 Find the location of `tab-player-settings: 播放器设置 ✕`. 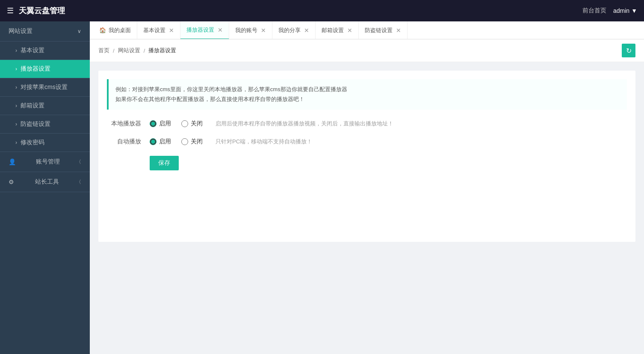

tab-player-settings: 播放器设置 ✕ is located at coordinates (205, 30).